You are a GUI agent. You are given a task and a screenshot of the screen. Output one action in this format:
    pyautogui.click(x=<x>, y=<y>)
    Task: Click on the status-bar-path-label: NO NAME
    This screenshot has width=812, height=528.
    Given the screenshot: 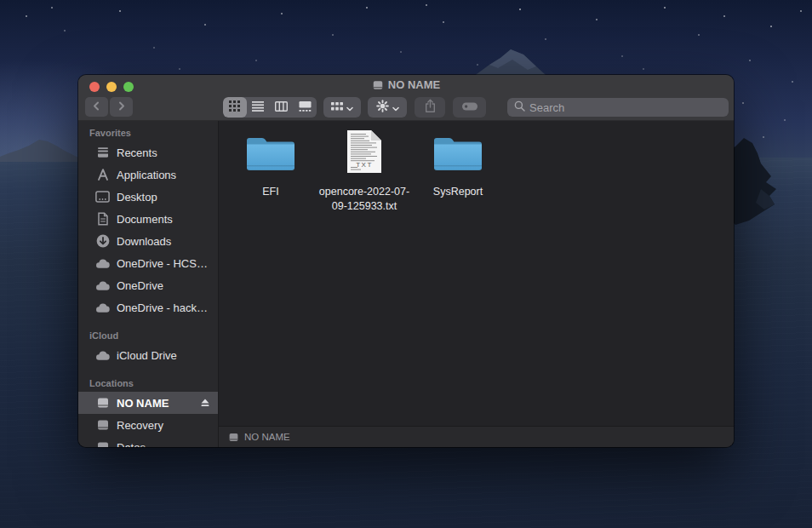 What is the action you would take?
    pyautogui.click(x=267, y=437)
    